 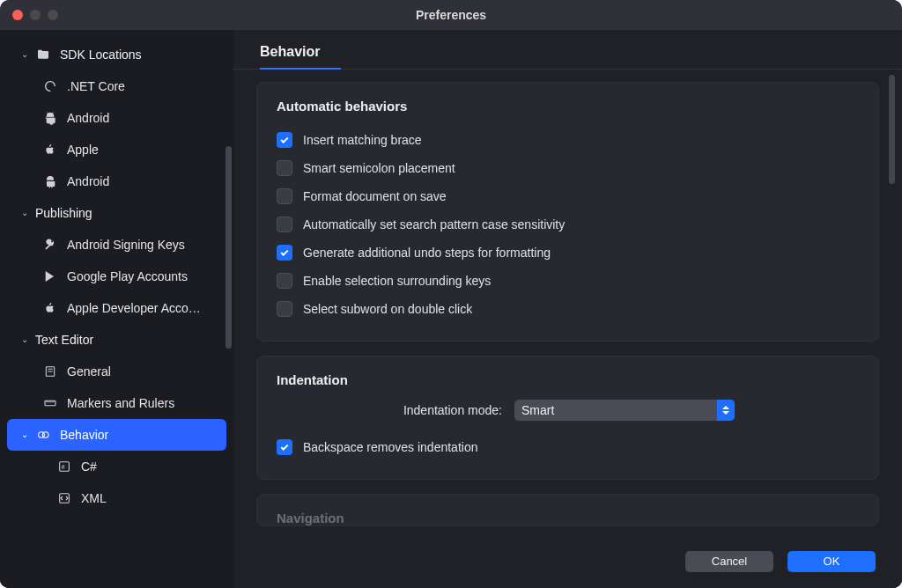 I want to click on cancel-button: Cancel, so click(x=729, y=562).